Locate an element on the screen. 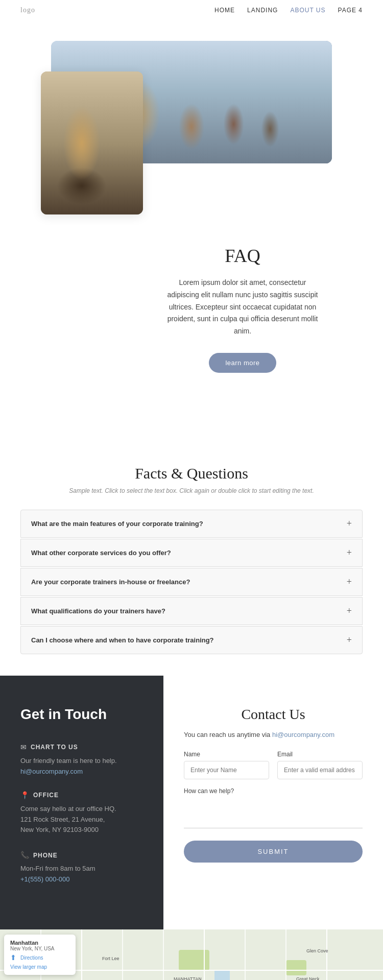 This screenshot has width=383, height=980. nav-links: HOME LANDING ABOUT US PAGE 4 is located at coordinates (289, 10).